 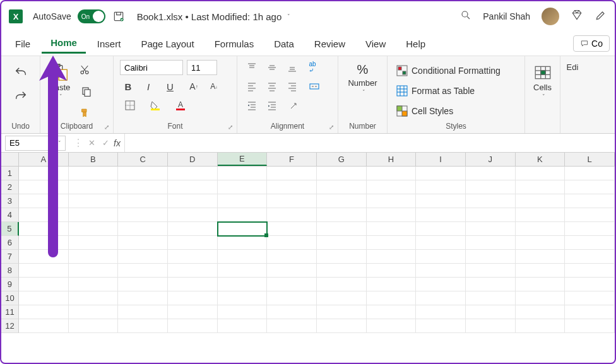 What do you see at coordinates (292, 187) in the screenshot?
I see `cell-F2` at bounding box center [292, 187].